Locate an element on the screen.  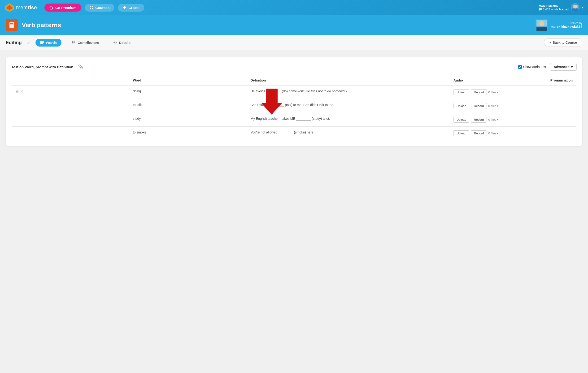
logo-text: memrise is located at coordinates (26, 8).